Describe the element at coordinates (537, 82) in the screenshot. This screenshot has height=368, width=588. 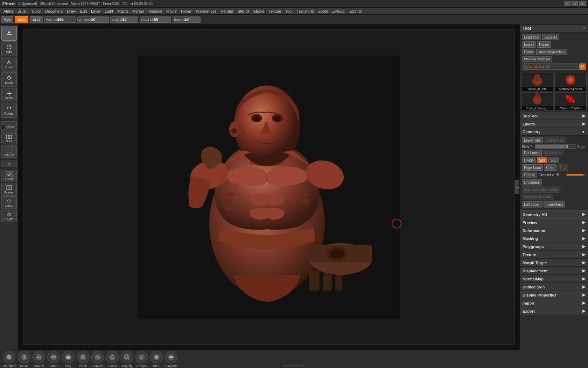
I see `thumb-corpo36: Corpo_36_inte` at that location.